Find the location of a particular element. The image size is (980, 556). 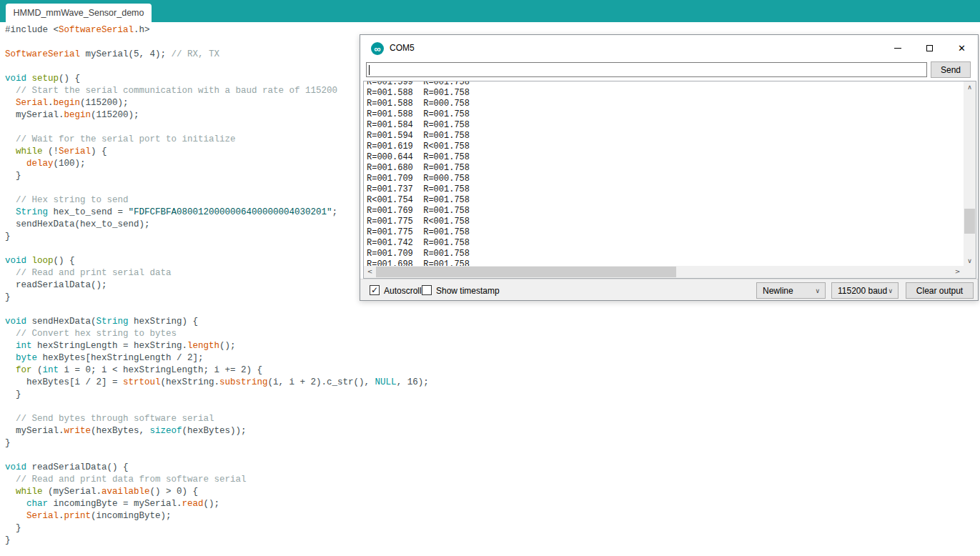

autoscroll-checkbox is located at coordinates (375, 290).